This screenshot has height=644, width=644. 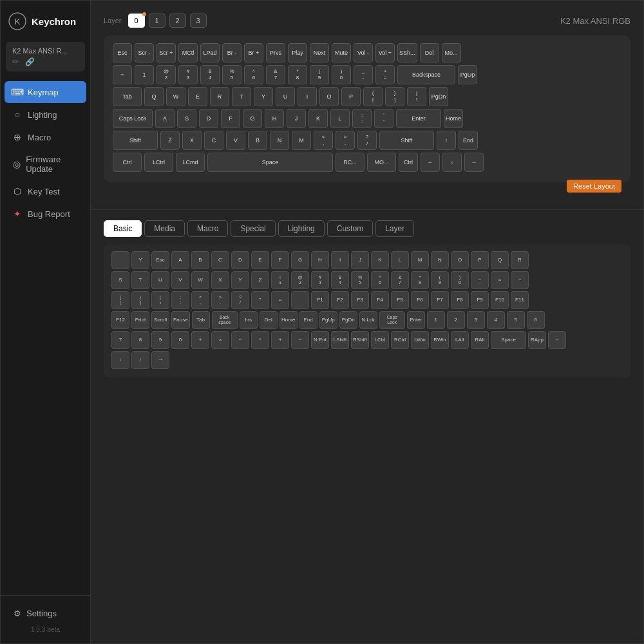 What do you see at coordinates (280, 300) in the screenshot?
I see `pk-eq: =` at bounding box center [280, 300].